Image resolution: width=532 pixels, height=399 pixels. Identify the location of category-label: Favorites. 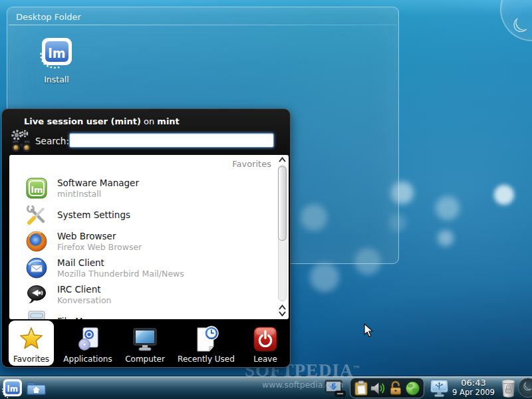
(251, 164).